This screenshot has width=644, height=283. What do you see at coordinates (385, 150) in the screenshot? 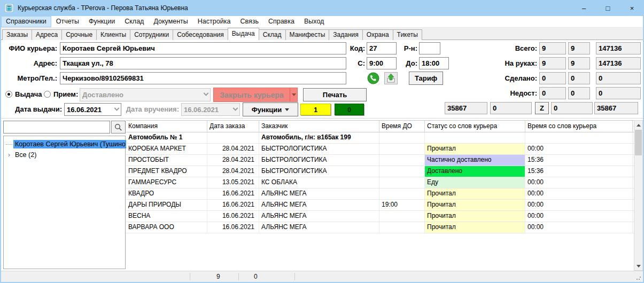
I see `table-row: КОРОБКА МАРКЕТ28.04.2021БЫСТРОЛОГИСТИКАП…` at bounding box center [385, 150].